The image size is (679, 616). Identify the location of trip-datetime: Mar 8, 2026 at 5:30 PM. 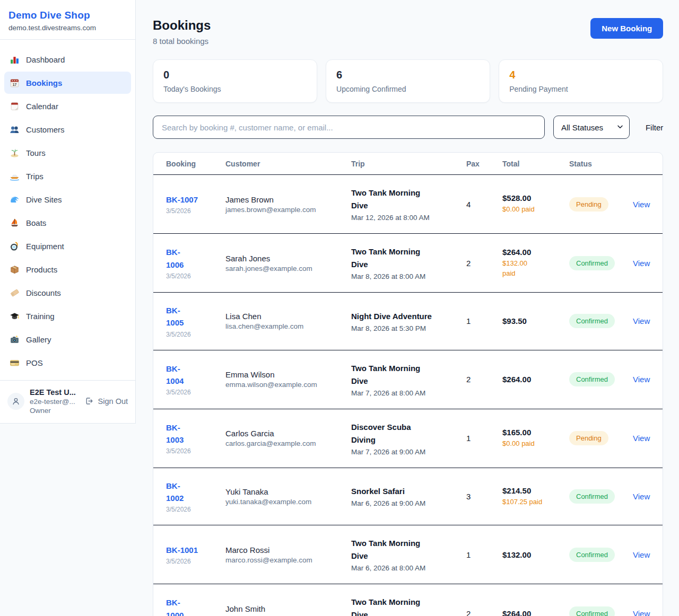
(408, 329).